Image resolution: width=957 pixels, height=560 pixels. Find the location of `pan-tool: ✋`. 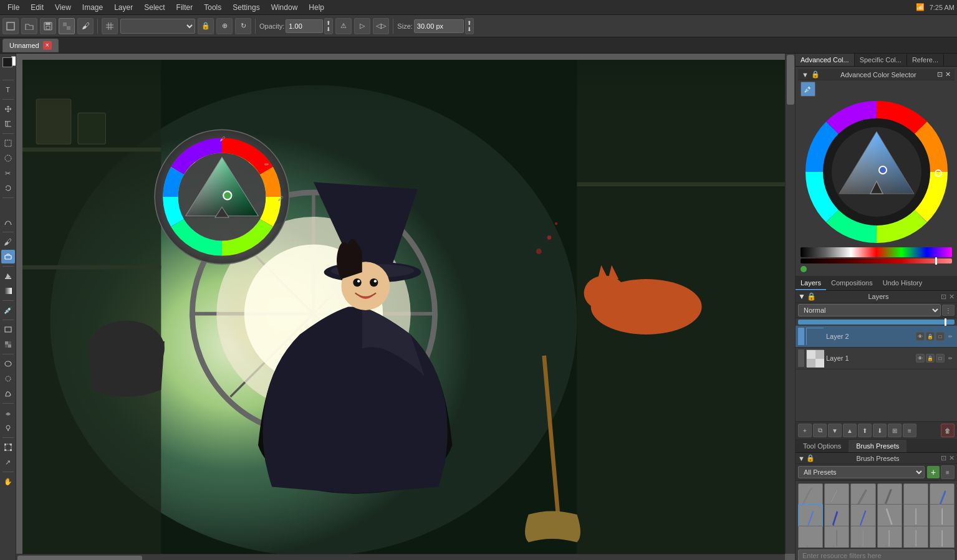

pan-tool: ✋ is located at coordinates (8, 482).